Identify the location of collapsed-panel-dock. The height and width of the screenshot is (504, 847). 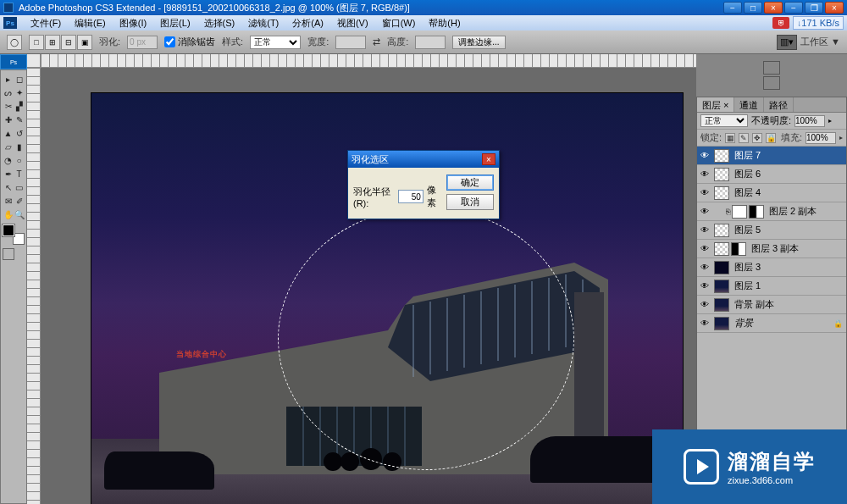
(772, 75).